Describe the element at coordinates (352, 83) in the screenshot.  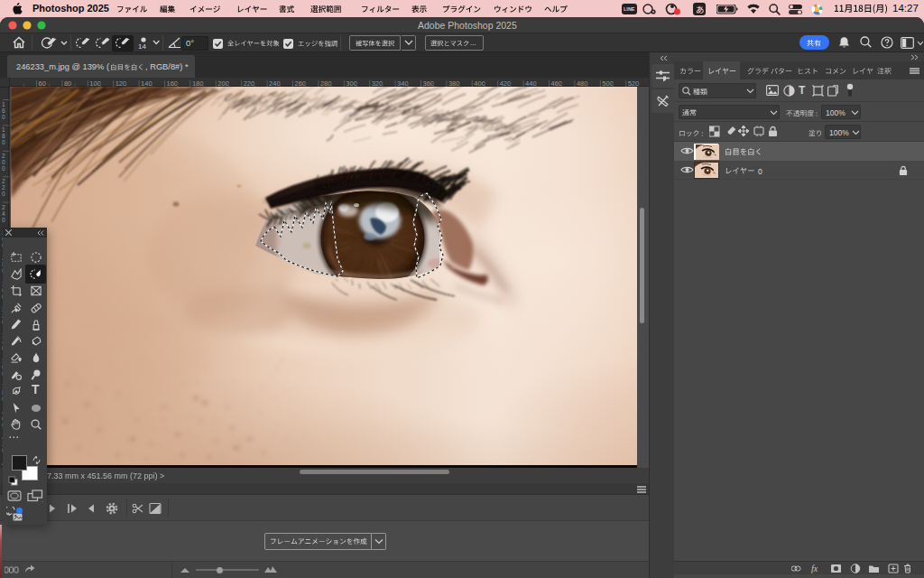
I see `svg-text: 300` at that location.